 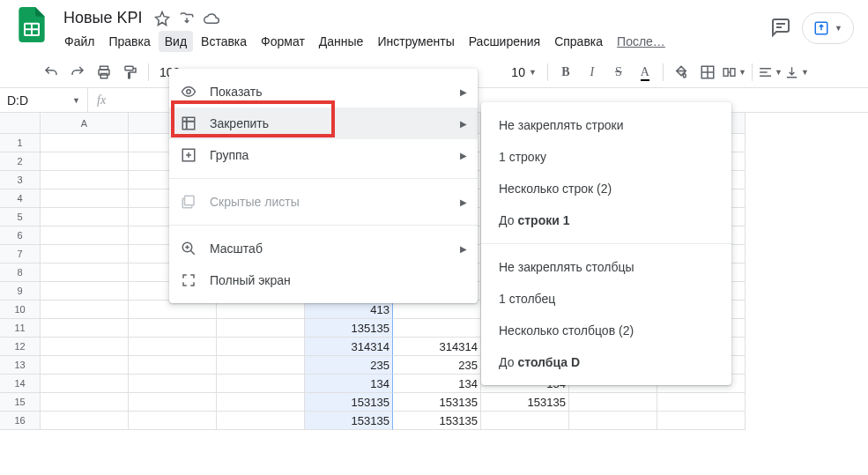 What do you see at coordinates (323, 92) in the screenshot?
I see `menu-item-Показать: Показать▶` at bounding box center [323, 92].